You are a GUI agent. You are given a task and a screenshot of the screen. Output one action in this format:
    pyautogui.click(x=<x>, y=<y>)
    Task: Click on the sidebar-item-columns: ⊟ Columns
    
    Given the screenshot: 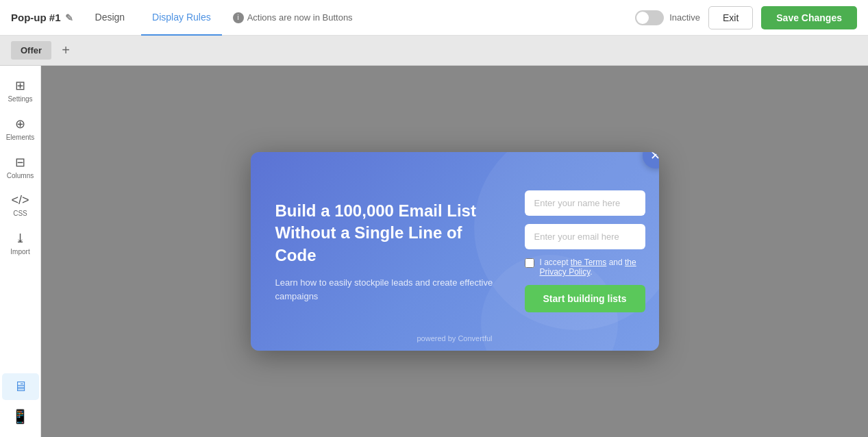 What is the action you would take?
    pyautogui.click(x=21, y=167)
    